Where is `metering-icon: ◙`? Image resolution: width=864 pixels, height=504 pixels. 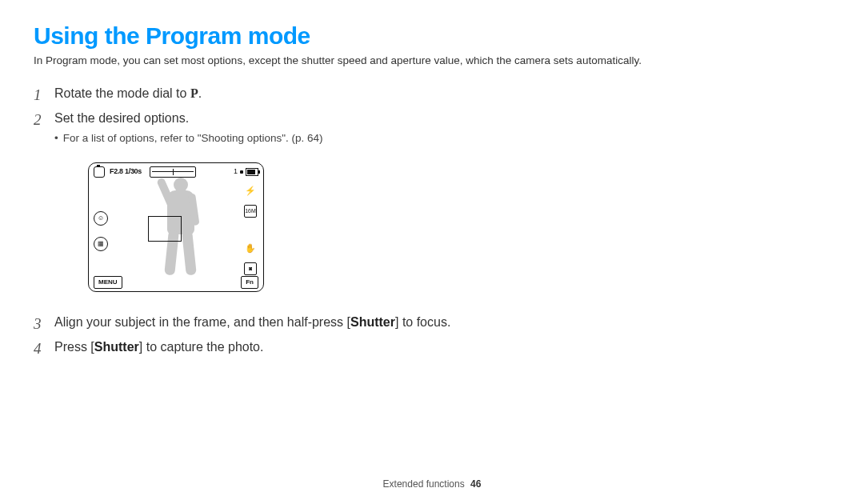 metering-icon: ◙ is located at coordinates (250, 269).